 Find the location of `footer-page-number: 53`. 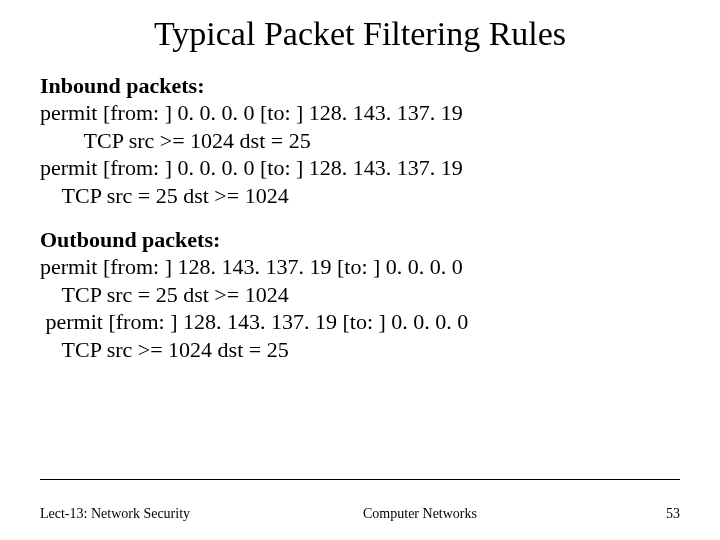

footer-page-number: 53 is located at coordinates (660, 514).